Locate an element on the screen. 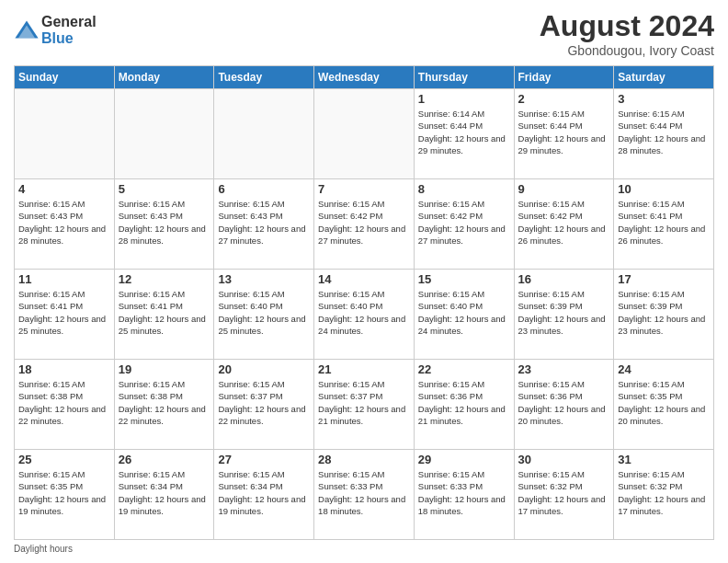  cell-day-number: 5 is located at coordinates (165, 190).